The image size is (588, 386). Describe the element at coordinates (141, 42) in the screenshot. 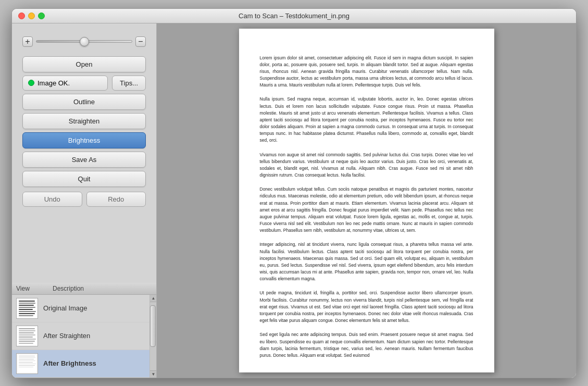

I see `slider-decrease-button: −` at that location.